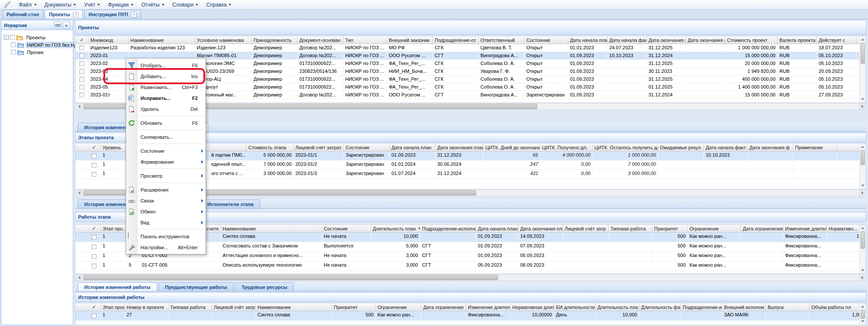 The height and width of the screenshot is (326, 868). Describe the element at coordinates (541, 229) in the screenshot. I see `column-header: Дата окончания план.` at that location.